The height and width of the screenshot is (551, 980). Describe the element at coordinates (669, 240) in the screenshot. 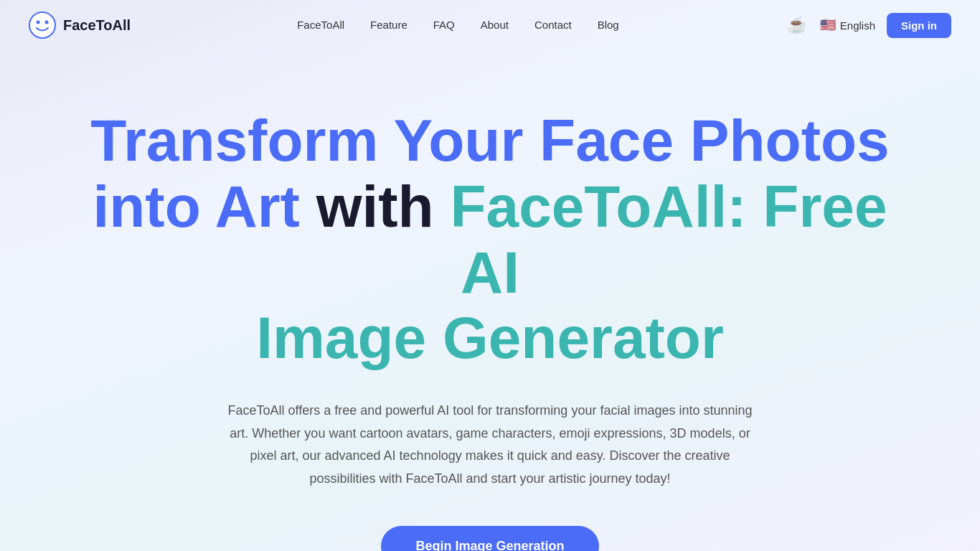

I see `hero-title-part4: FaceToAll: Free AI` at that location.